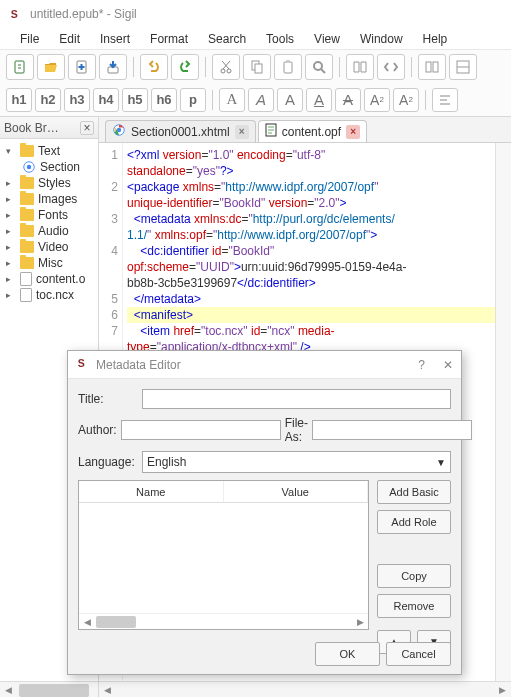 The image size is (511, 697). What do you see at coordinates (49, 199) in the screenshot?
I see `tree-item: ▸Images` at bounding box center [49, 199].